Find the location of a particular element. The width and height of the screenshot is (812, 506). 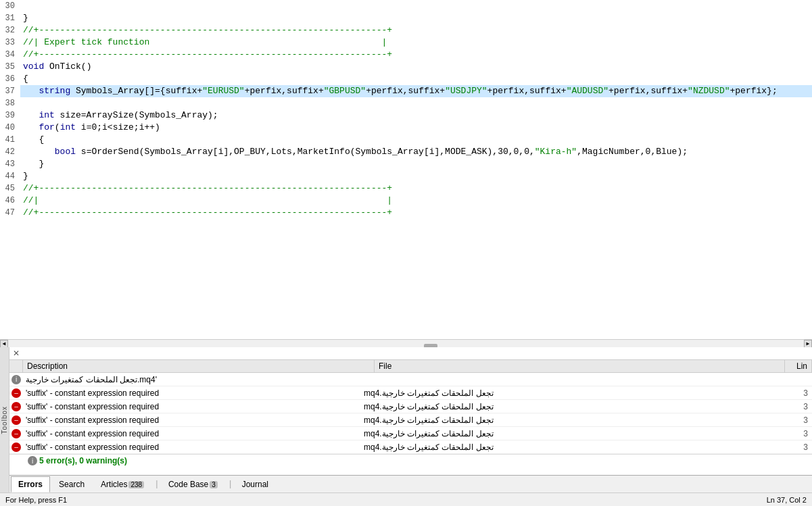

error-icon-2: – is located at coordinates (16, 407).